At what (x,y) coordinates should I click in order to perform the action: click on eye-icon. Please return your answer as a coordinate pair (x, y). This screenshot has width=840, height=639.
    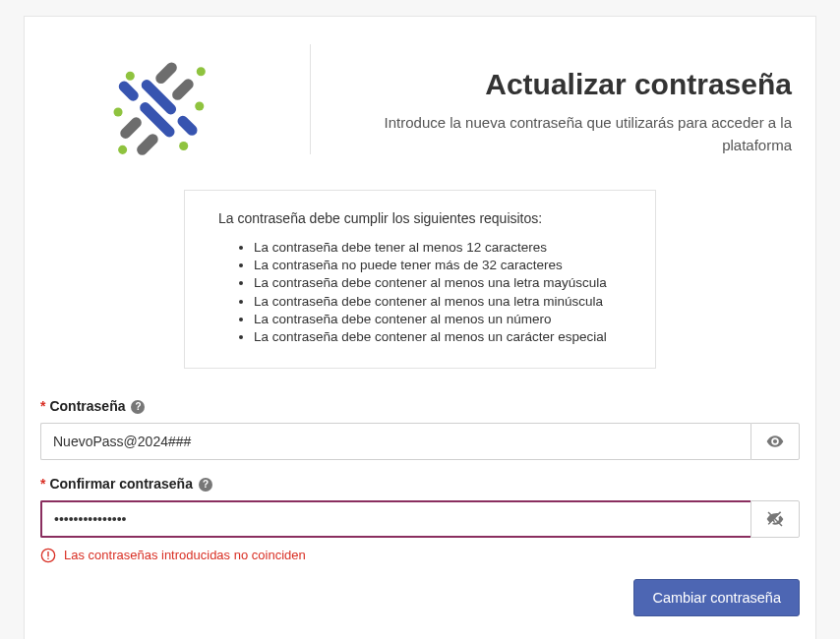
    Looking at the image, I should click on (775, 441).